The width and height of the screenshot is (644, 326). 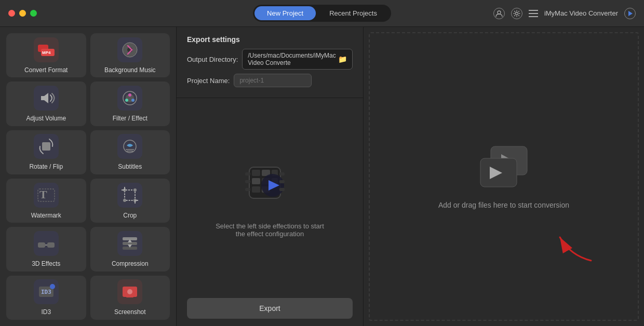 What do you see at coordinates (322, 13) in the screenshot?
I see `titlebar: New Project Recent Projects iMyMac Video…` at bounding box center [322, 13].